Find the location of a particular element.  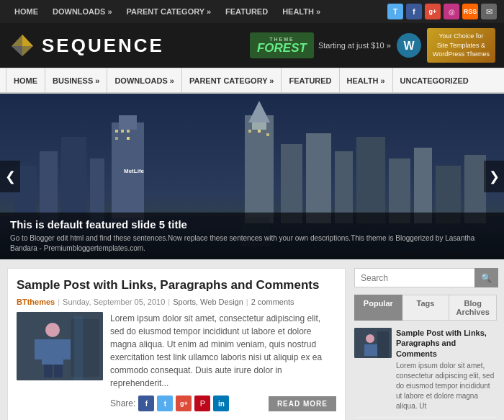

sidebar-post-1-text: Sample Post with Links, Paragraphs and C… is located at coordinates (446, 370).